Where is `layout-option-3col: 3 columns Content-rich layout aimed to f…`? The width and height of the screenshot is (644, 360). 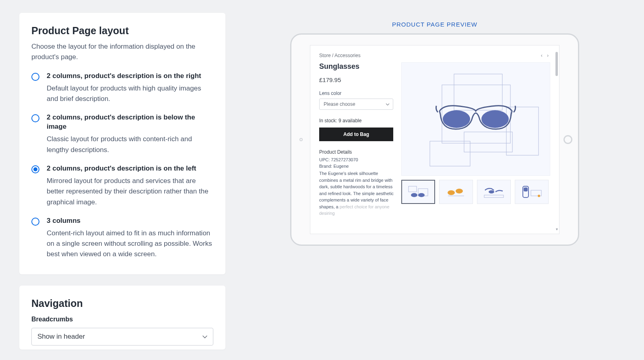 layout-option-3col: 3 columns Content-rich layout aimed to f… is located at coordinates (122, 238).